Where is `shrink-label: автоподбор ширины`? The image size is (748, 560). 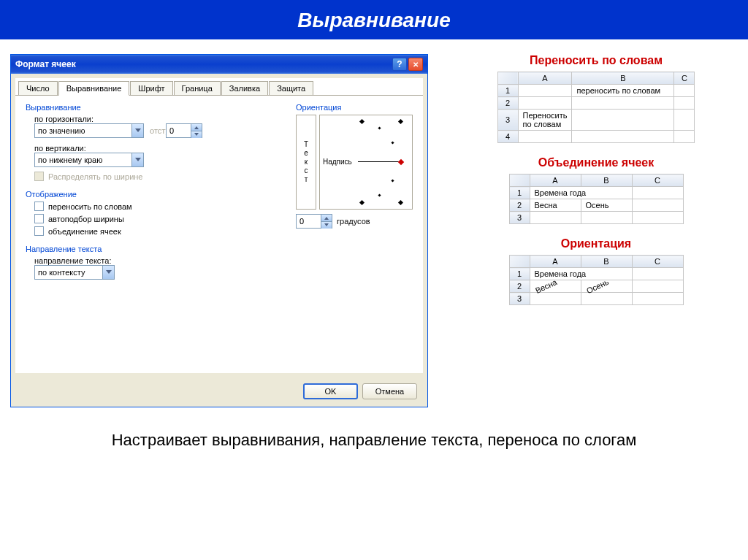
shrink-label: автоподбор ширины is located at coordinates (86, 219).